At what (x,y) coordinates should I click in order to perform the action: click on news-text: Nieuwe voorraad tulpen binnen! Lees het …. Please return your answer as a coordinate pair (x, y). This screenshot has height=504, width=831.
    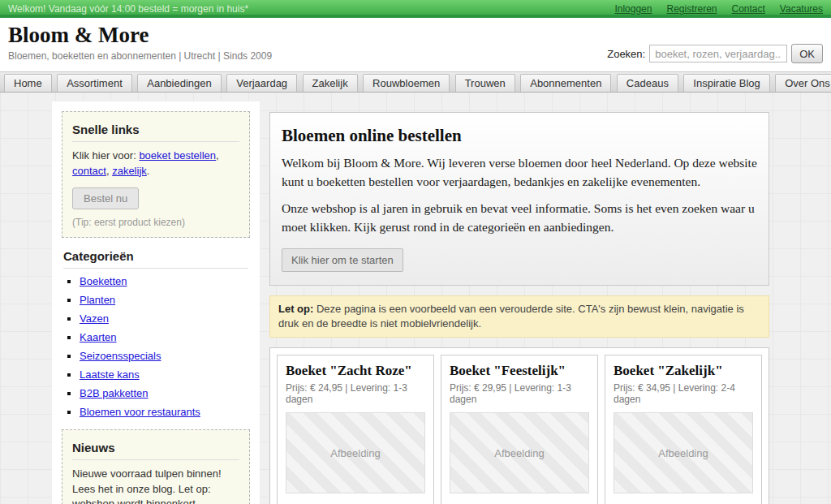
    Looking at the image, I should click on (156, 485).